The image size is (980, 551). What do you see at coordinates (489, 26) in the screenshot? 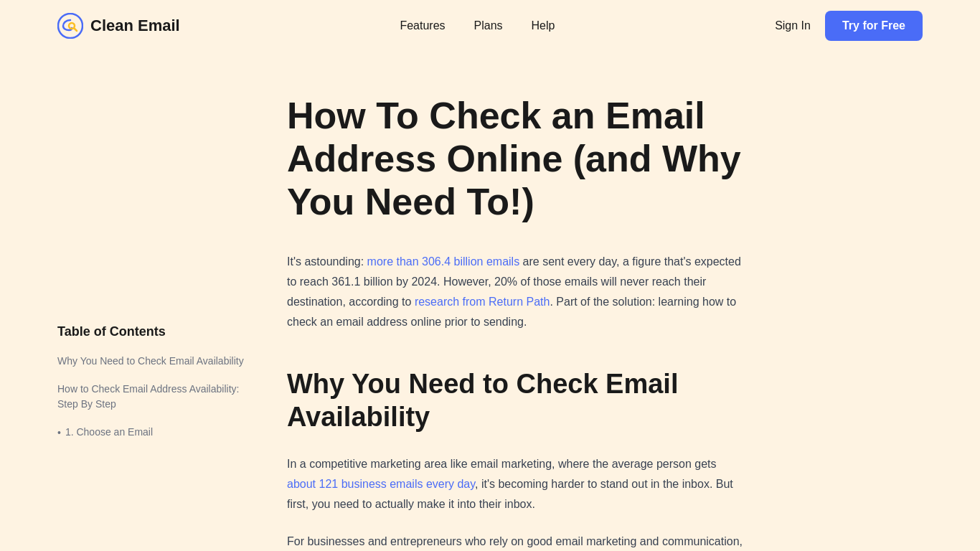
I see `nav-plans: Plans` at bounding box center [489, 26].